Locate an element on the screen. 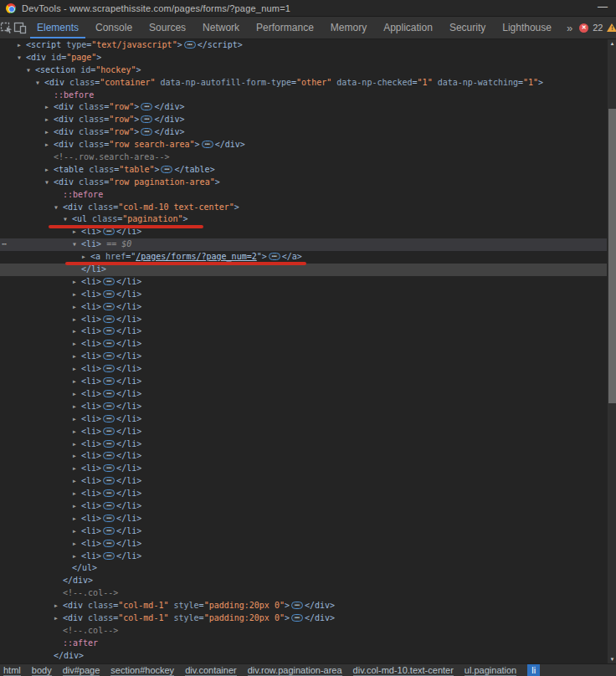  tab-network: Network is located at coordinates (221, 28).